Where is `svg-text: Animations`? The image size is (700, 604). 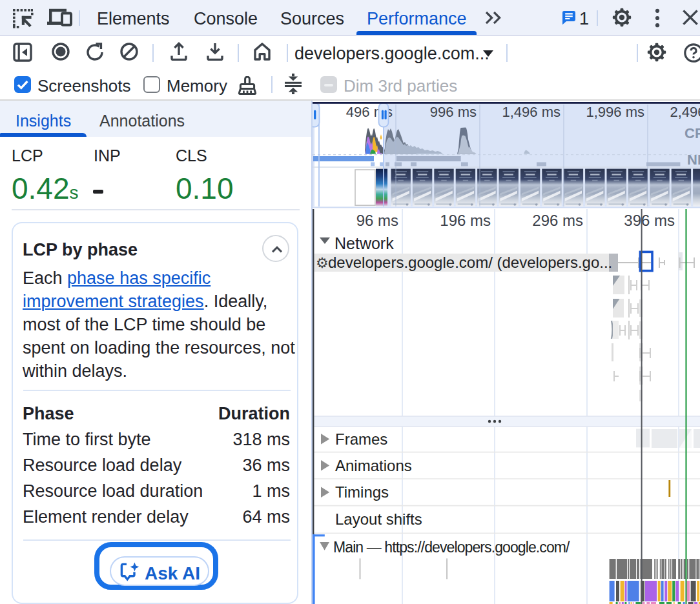 svg-text: Animations is located at coordinates (373, 466).